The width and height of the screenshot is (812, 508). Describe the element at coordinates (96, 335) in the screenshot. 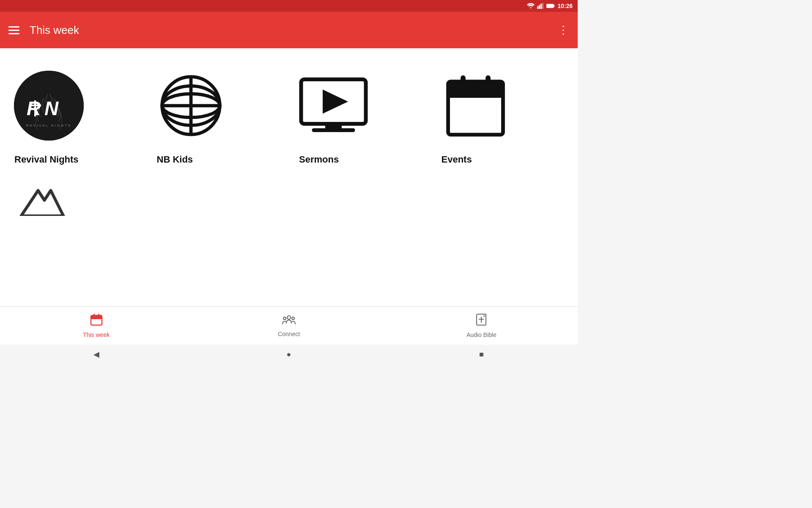

I see `this-week-nav-label: This week` at that location.